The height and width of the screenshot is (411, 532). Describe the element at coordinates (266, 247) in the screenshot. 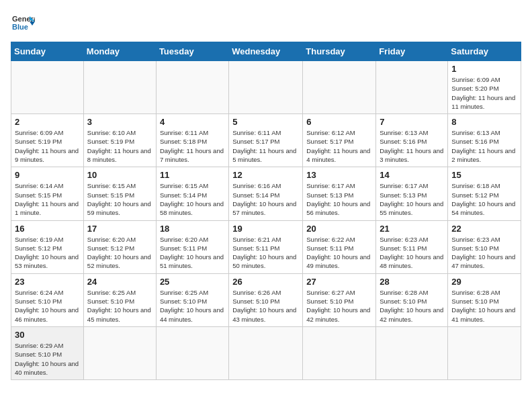

I see `calendar-cell: 19Sunrise: 6:21 AM Sunset: 5:11 PM Dayli…` at that location.